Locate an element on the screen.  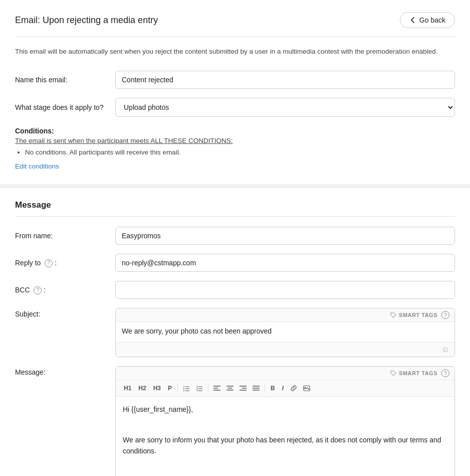
conditions-title: Conditions: is located at coordinates (235, 131).